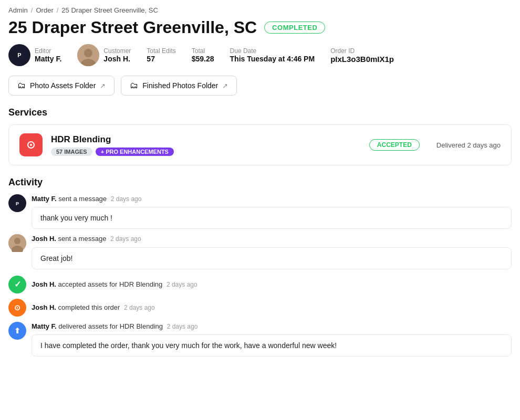 This screenshot has width=520, height=420. Describe the element at coordinates (225, 86) in the screenshot. I see `external-link-icon-2: ↗` at that location.